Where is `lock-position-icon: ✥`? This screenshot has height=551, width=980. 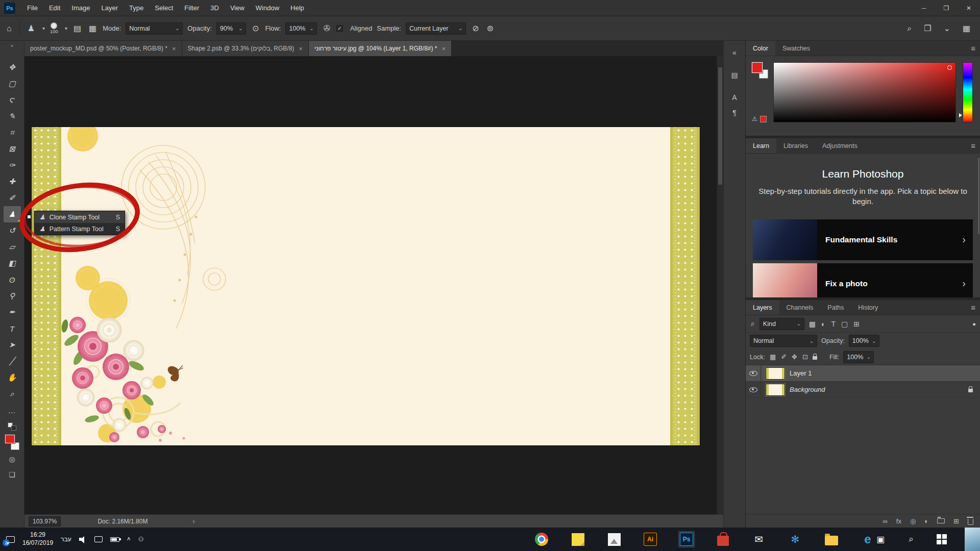
lock-position-icon: ✥ is located at coordinates (794, 357).